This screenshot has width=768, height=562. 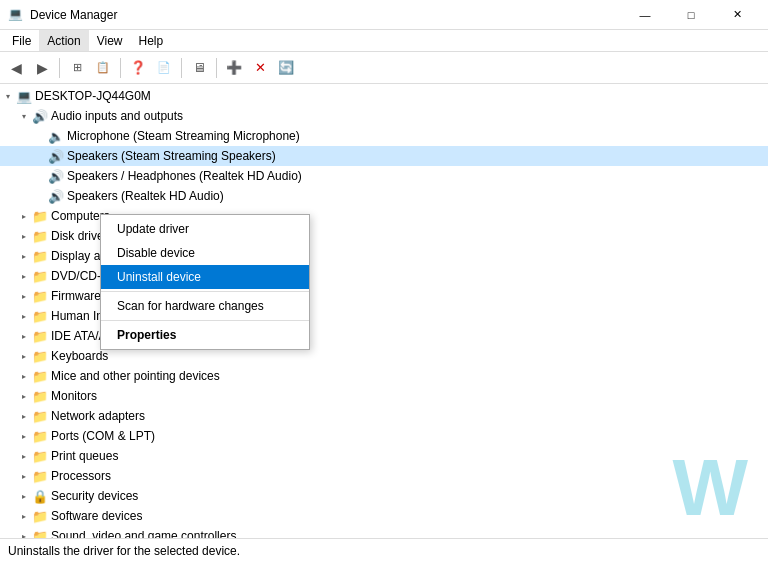 I want to click on toolbar-help: ❓, so click(x=138, y=68).